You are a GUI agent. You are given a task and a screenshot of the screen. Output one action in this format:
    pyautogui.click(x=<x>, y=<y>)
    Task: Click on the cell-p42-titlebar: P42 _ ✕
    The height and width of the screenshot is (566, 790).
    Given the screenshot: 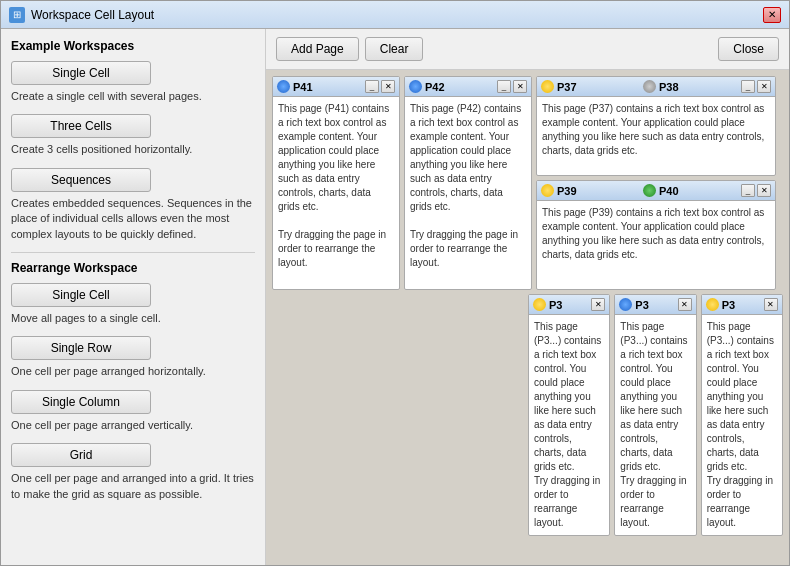 What is the action you would take?
    pyautogui.click(x=468, y=87)
    